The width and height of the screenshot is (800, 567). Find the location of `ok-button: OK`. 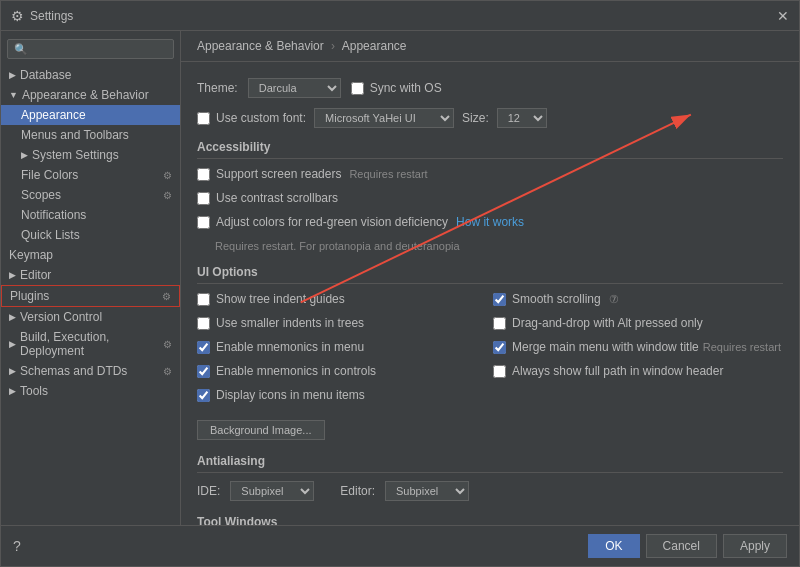

ok-button: OK is located at coordinates (614, 546).